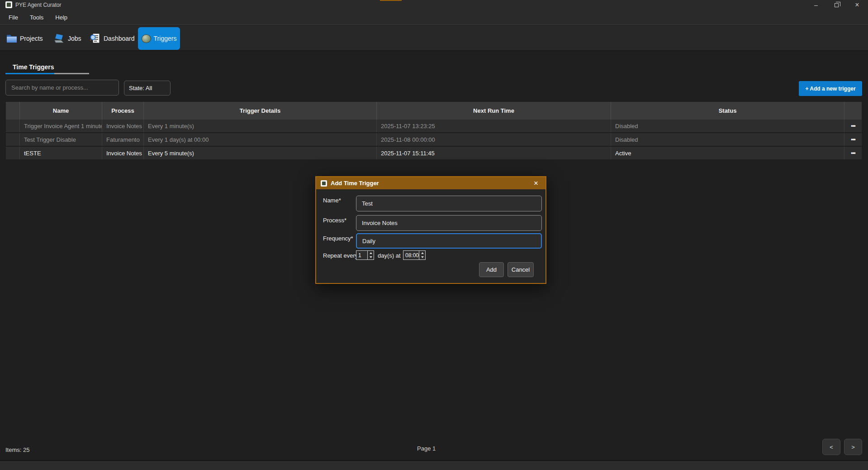 The image size is (868, 470). Describe the element at coordinates (61, 139) in the screenshot. I see `cell-name: Test Trigger Disable` at that location.